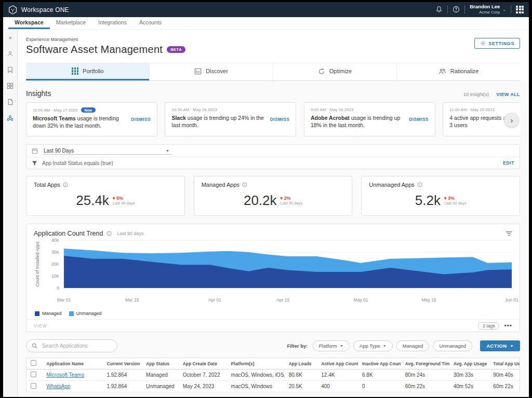 This screenshot has height=398, width=532. What do you see at coordinates (112, 23) in the screenshot?
I see `nav-tab-integrations: Integrations` at bounding box center [112, 23].